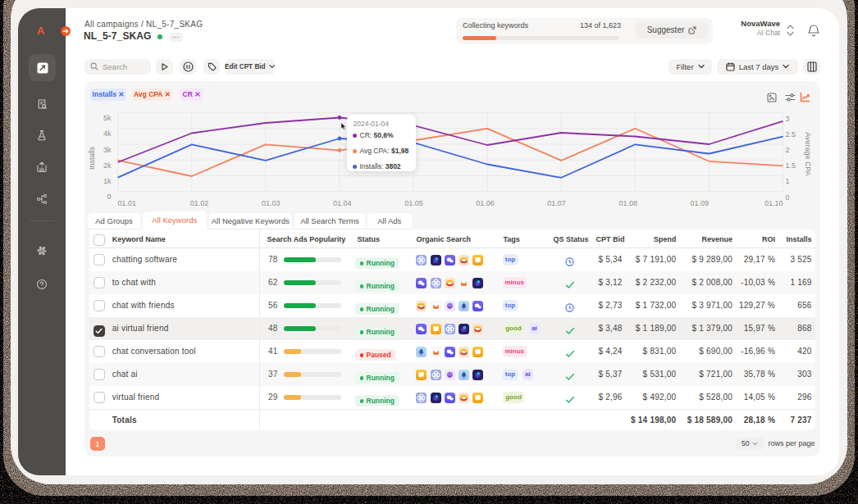 The width and height of the screenshot is (858, 504). Describe the element at coordinates (200, 203) in the screenshot. I see `svg-text: 01.02` at that location.